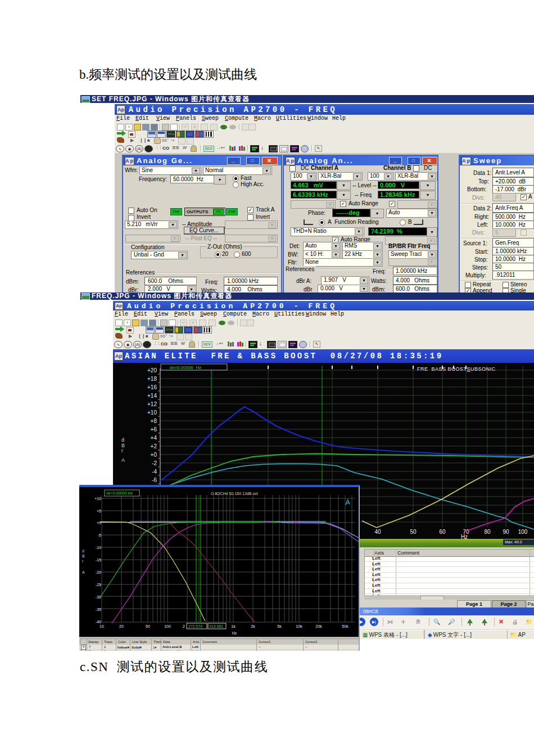 This screenshot has width=534, height=756. Describe the element at coordinates (456, 369) in the screenshot. I see `svg-text: FRE BASS BOOSTSUBSONIC` at that location.